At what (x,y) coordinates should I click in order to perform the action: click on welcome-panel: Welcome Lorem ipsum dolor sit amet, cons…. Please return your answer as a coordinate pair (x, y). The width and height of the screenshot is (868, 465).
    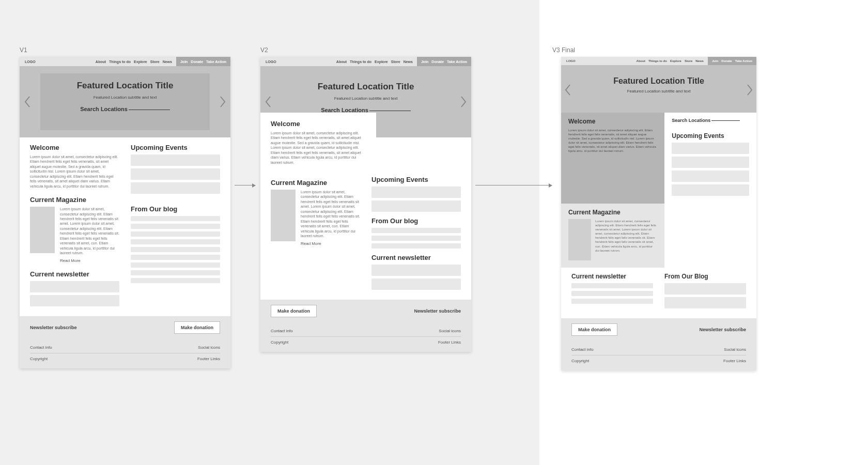
    Looking at the image, I should click on (613, 158).